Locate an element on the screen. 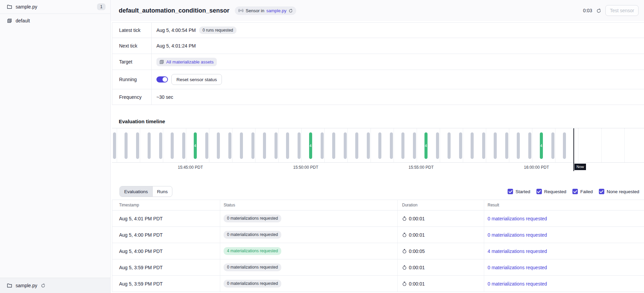 The image size is (644, 293). sensor-location-link: sample.py is located at coordinates (276, 11).